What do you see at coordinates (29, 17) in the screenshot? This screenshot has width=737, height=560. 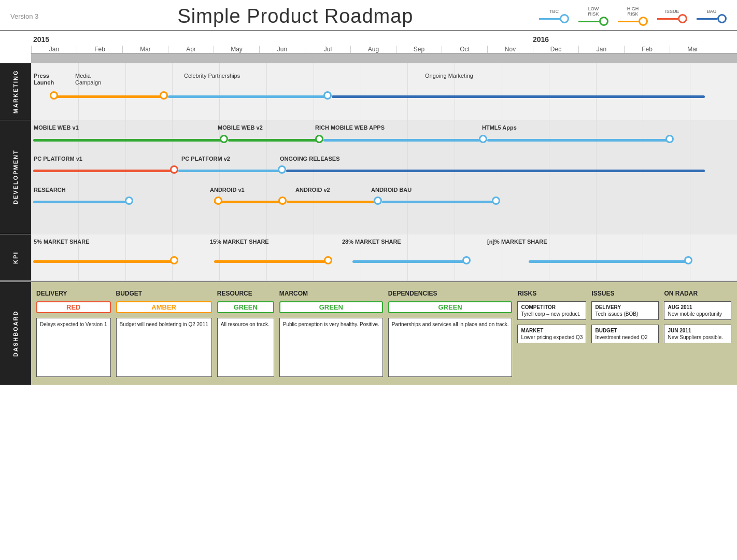 I see `version-label: Version 3` at bounding box center [29, 17].